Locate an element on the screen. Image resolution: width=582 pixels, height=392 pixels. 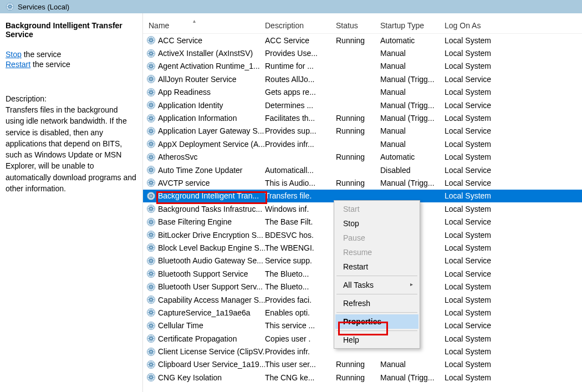
col-header-name: Name ▴ is located at coordinates (204, 26).